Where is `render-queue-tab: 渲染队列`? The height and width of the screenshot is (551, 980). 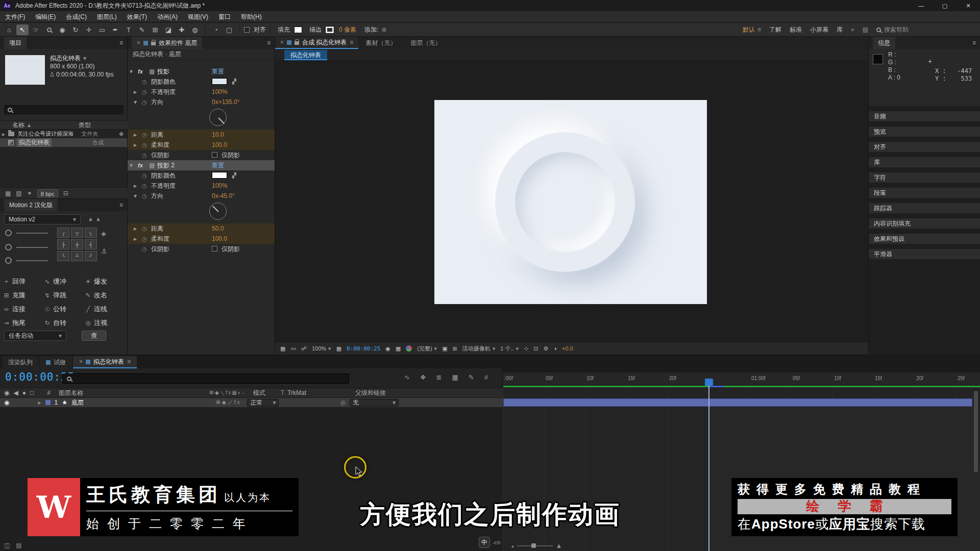
render-queue-tab: 渲染队列 is located at coordinates (20, 362).